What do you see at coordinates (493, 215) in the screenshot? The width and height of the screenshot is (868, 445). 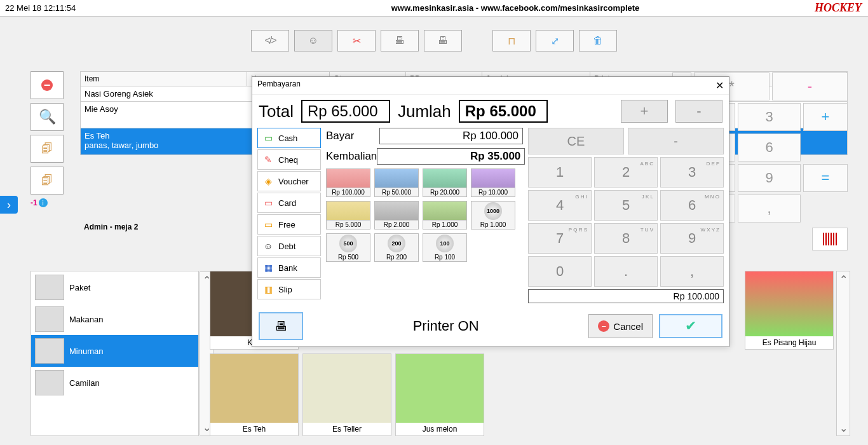 I see `denom-1k-coin: 1000Rp 1.000` at bounding box center [493, 215].